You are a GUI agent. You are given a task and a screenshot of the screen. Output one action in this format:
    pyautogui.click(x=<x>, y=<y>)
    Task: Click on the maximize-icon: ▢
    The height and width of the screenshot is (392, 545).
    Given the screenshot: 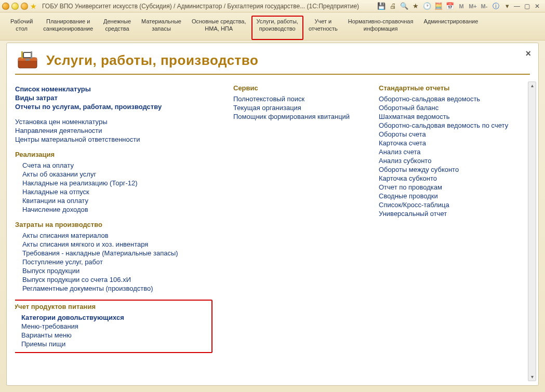 What is the action you would take?
    pyautogui.click(x=528, y=6)
    